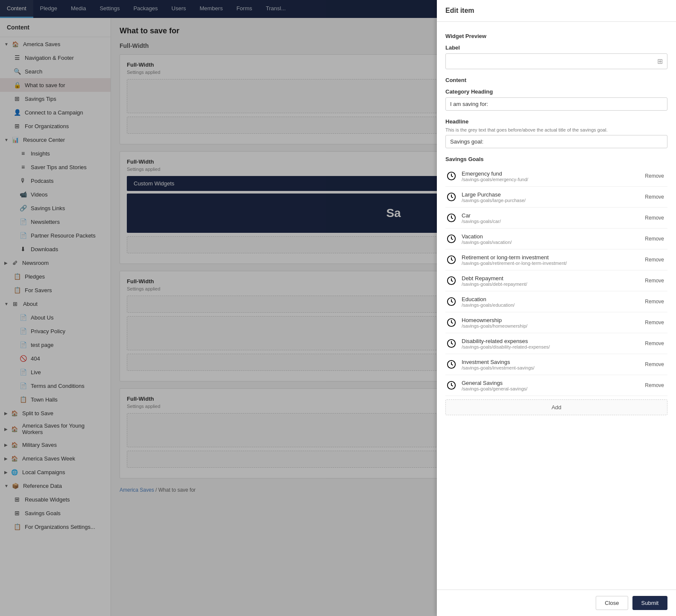  Describe the element at coordinates (556, 121) in the screenshot. I see `headline-label: Headline` at that location.